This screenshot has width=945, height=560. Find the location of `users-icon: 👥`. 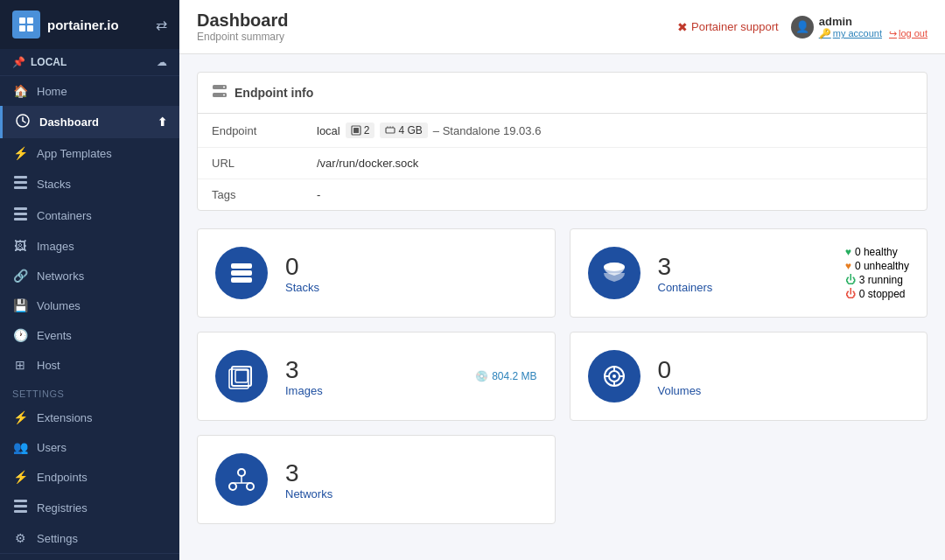

users-icon: 👥 is located at coordinates (20, 447).